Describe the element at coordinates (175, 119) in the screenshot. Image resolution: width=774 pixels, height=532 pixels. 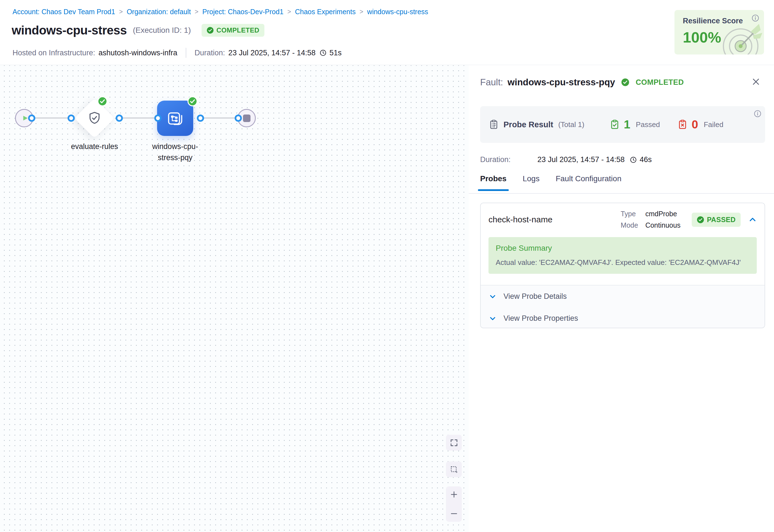
I see `chaos-fault-icon` at that location.